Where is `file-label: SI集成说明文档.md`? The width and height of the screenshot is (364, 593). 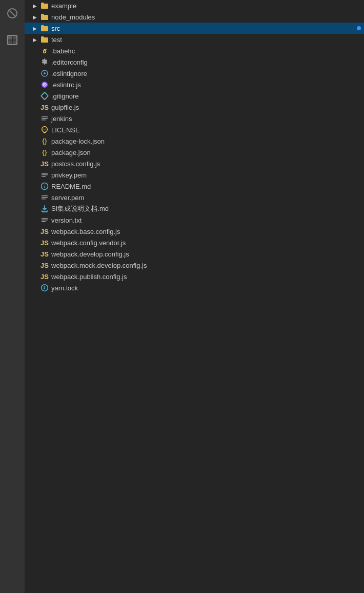 file-label: SI集成说明文档.md is located at coordinates (208, 209).